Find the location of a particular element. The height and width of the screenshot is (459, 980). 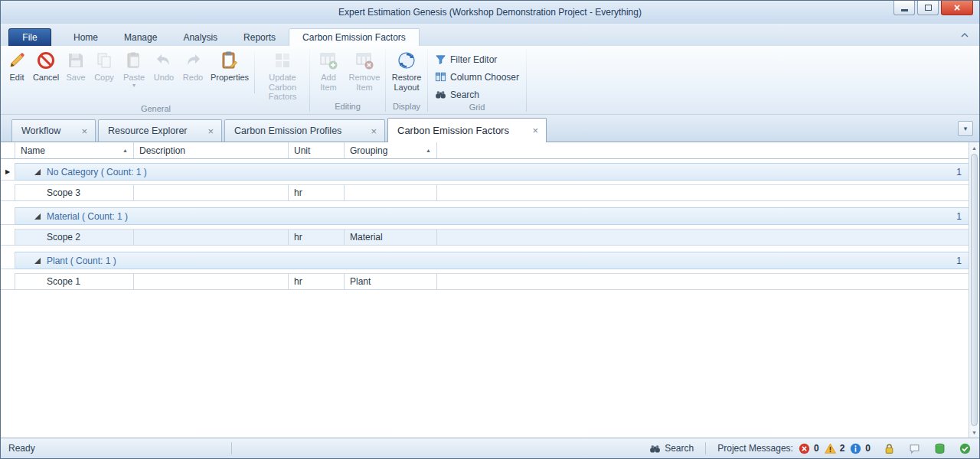

ribbon-separator is located at coordinates (254, 72).